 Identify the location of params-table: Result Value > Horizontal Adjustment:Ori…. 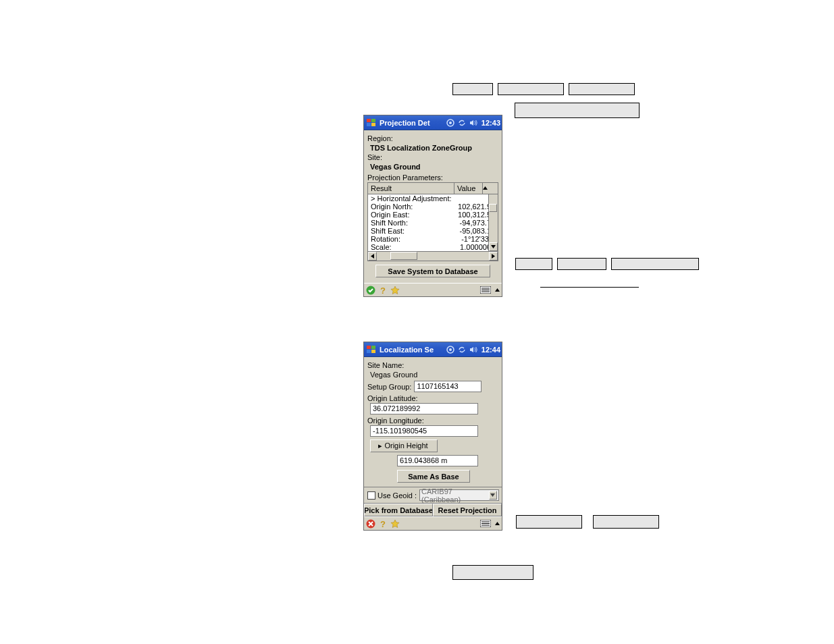
(433, 221).